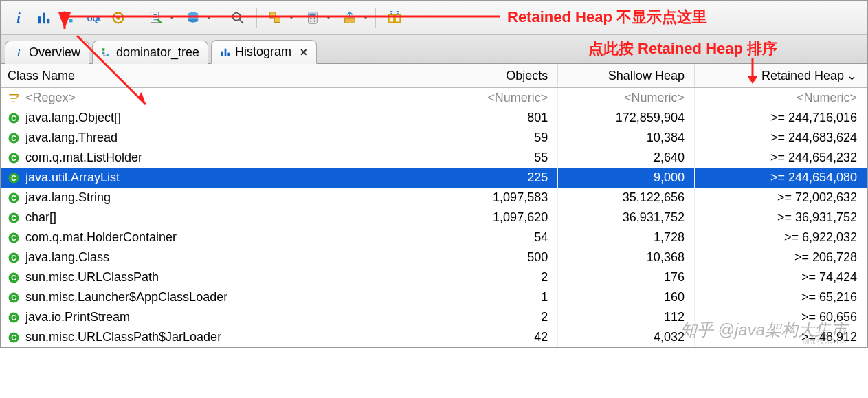  I want to click on table-row: Csun.misc.URLClassPath$JarLoader424,032>…, so click(434, 337).